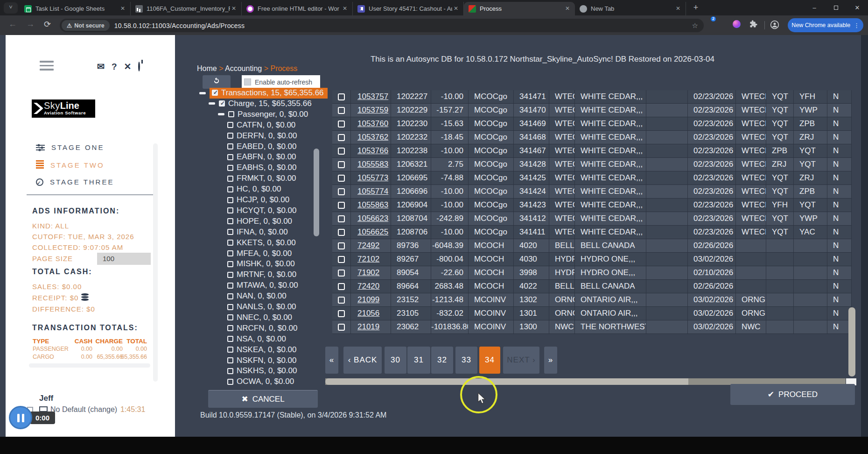 The width and height of the screenshot is (868, 454). I want to click on tree-item-mrtnf: MRTNF, 0, $0.00, so click(262, 275).